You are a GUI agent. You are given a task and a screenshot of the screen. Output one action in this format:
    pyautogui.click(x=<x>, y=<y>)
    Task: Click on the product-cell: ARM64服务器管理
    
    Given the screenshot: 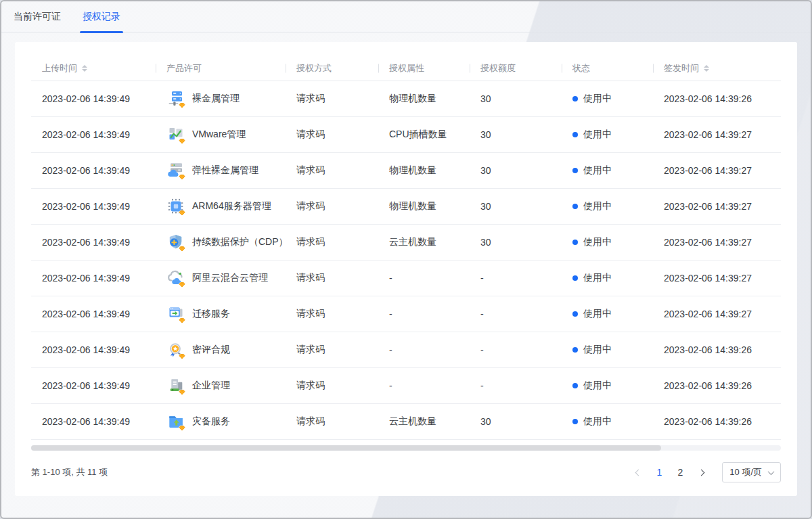 What is the action you would take?
    pyautogui.click(x=221, y=206)
    